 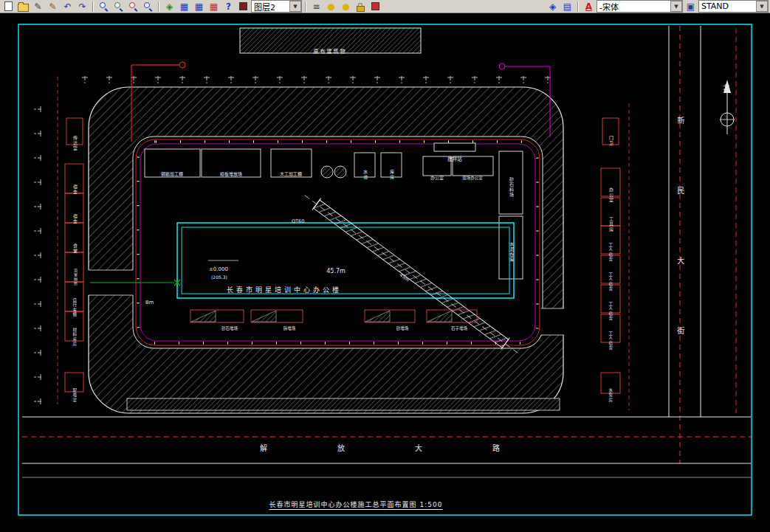 I want to click on pencil-icon: ✎, so click(x=38, y=7).